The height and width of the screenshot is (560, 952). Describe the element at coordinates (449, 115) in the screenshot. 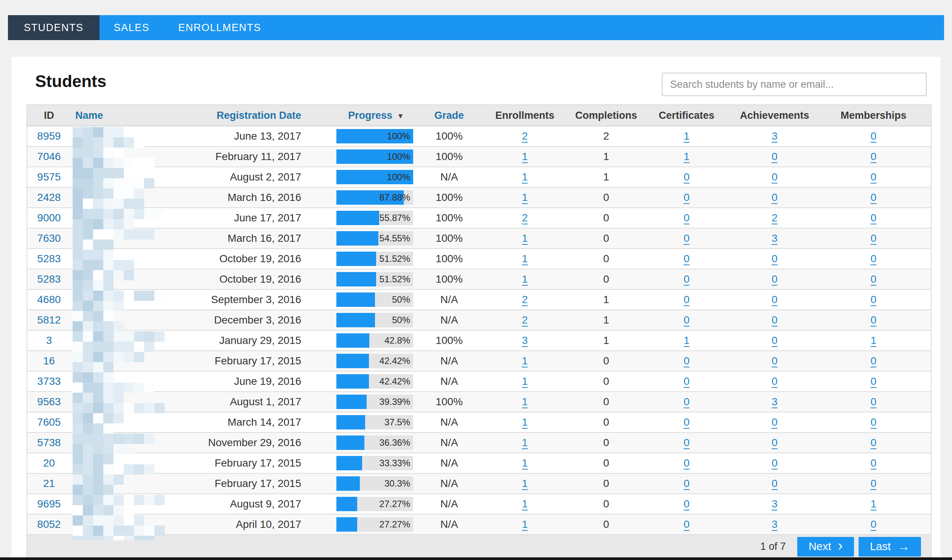

I see `col-header-grade: Grade` at that location.